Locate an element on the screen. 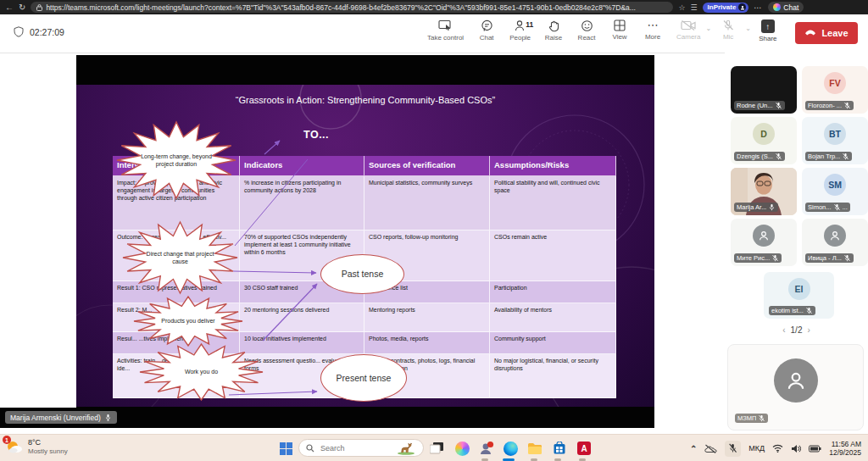  avatar: FV is located at coordinates (835, 83).